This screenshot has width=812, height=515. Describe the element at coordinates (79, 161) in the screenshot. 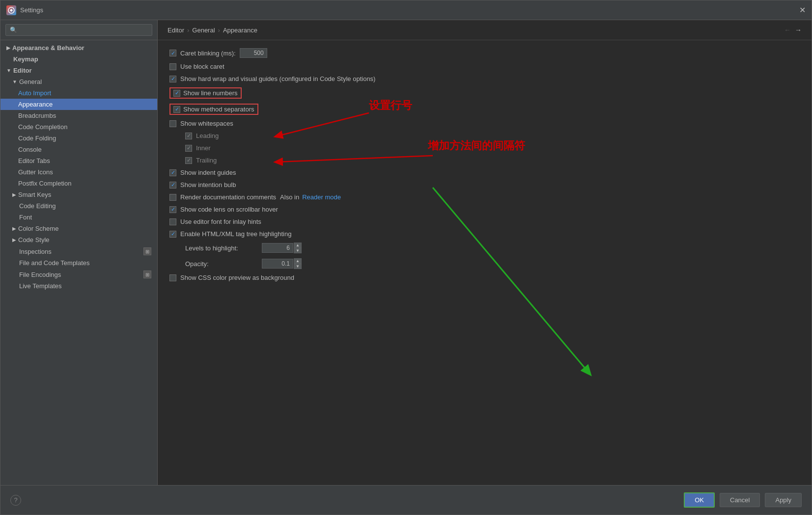

I see `sidebar-item-editor-tabs: Editor Tabs` at that location.